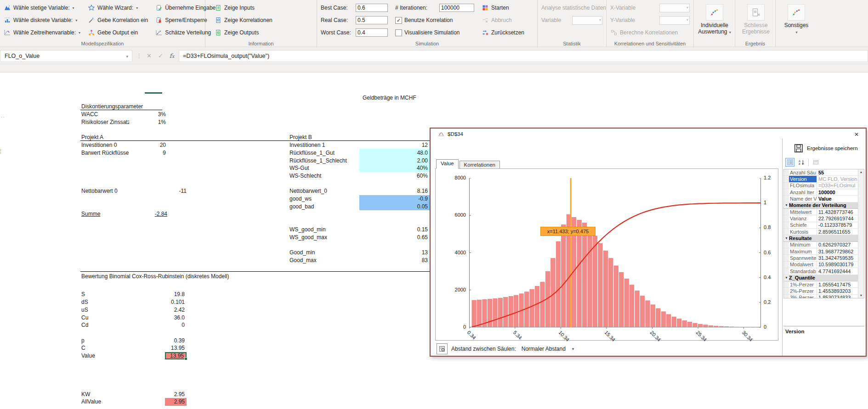 The width and height of the screenshot is (868, 409). What do you see at coordinates (359, 237) in the screenshot?
I see `sheet-row: WS_good_max0.65` at bounding box center [359, 237].